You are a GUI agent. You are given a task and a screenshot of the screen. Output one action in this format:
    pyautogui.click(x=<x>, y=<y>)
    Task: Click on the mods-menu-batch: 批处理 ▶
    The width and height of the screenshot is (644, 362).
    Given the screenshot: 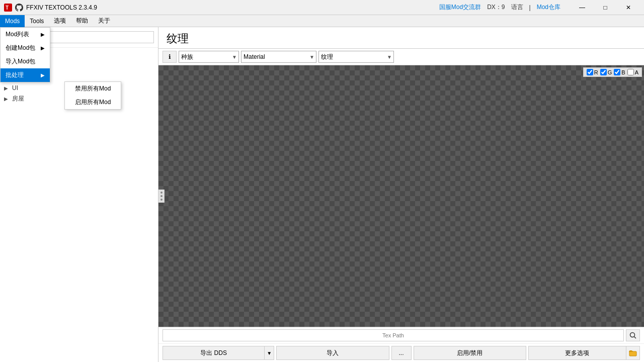 What is the action you would take?
    pyautogui.click(x=25, y=75)
    